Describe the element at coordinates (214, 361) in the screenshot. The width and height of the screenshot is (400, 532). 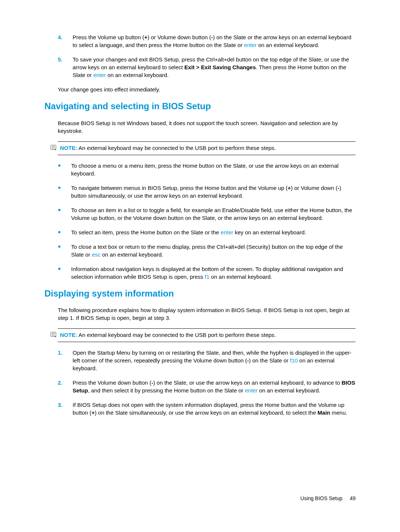
I see `ol-item-text: Open the Startup Menu by turning on or r…` at that location.